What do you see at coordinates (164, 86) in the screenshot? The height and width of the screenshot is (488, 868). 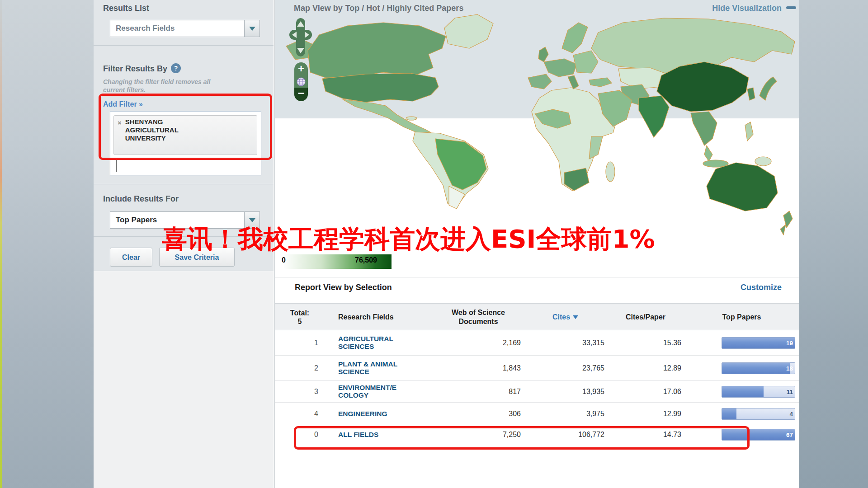 I see `filter-note: Changing the filter field removes all cu…` at bounding box center [164, 86].